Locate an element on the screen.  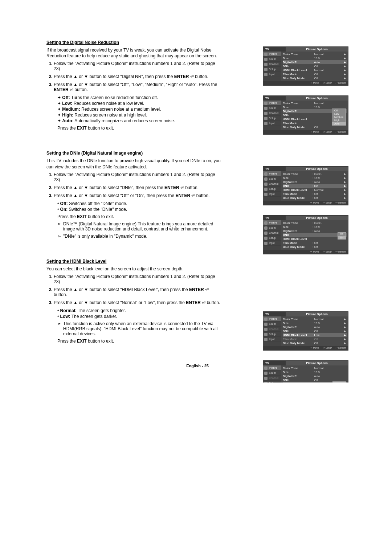
osd-row-label: Color Tone is located at coordinates (298, 103).